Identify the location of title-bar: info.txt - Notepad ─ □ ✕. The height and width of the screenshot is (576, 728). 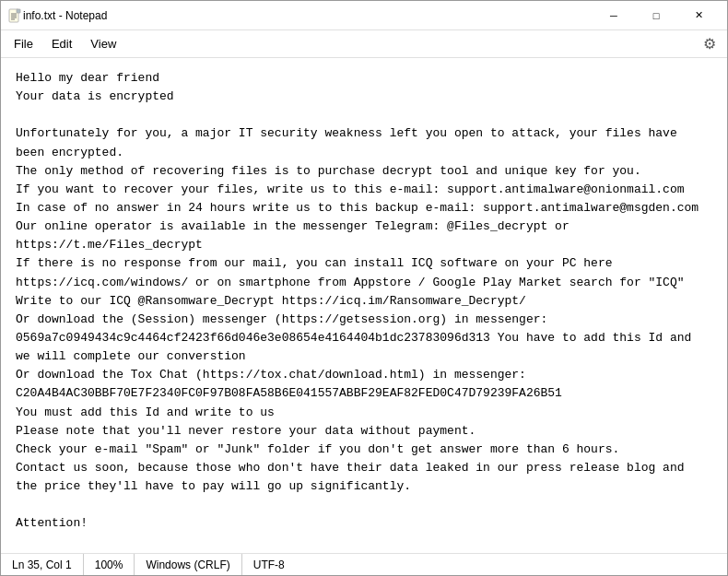
(364, 16).